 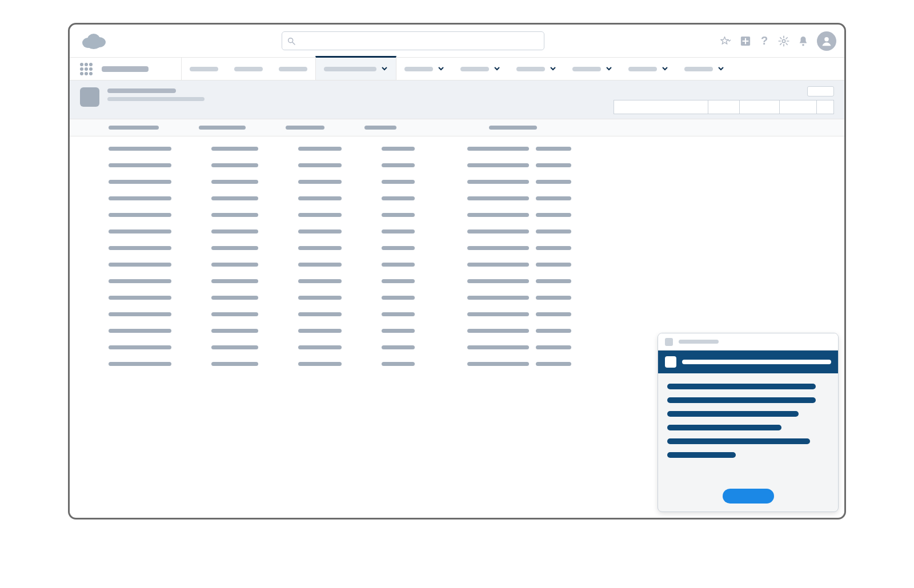 I want to click on utility-panel-titlebar, so click(x=748, y=342).